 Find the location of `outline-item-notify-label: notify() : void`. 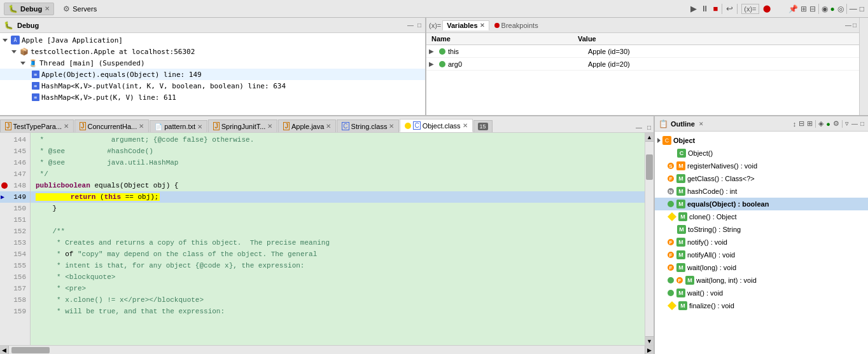

outline-item-notify-label: notify() : void is located at coordinates (708, 242).